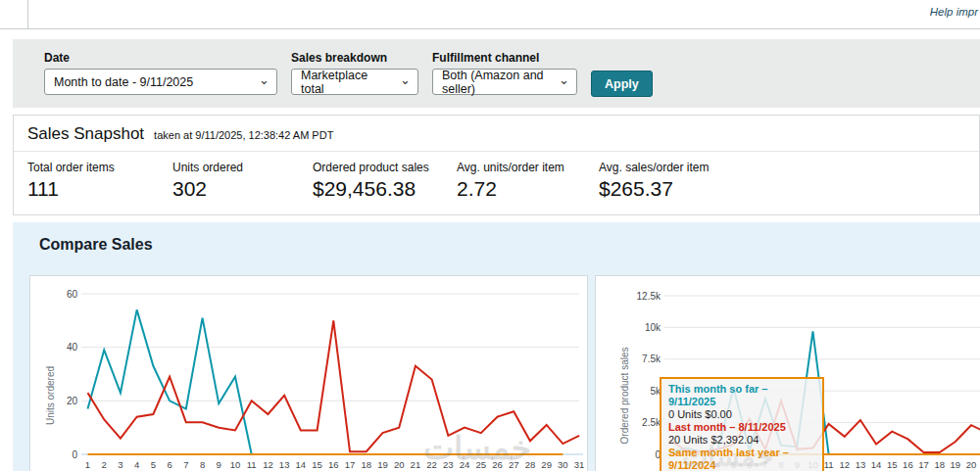 The image size is (980, 471). I want to click on svg-text: 31, so click(580, 464).